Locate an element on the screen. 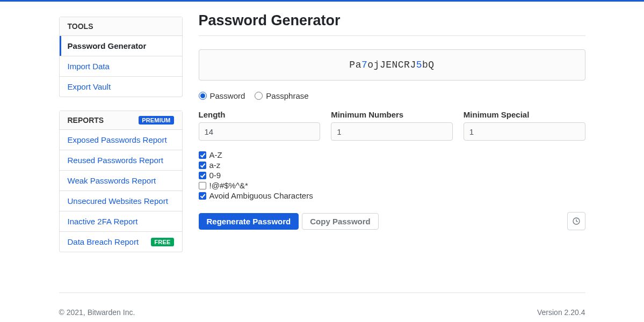 This screenshot has width=644, height=322. type-passphrase-radio is located at coordinates (259, 96).